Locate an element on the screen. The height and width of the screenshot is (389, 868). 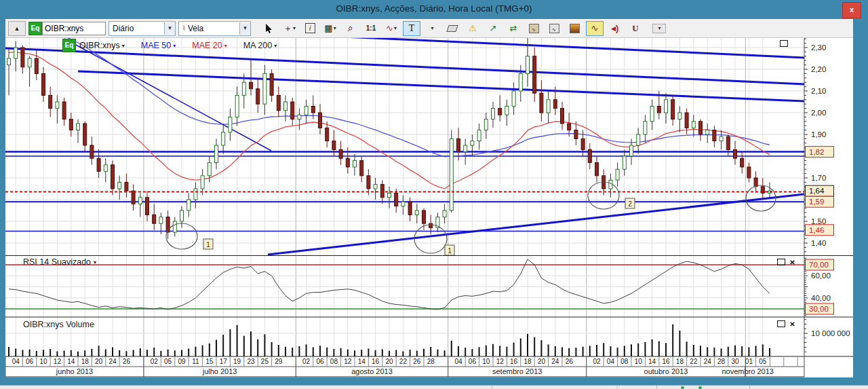
chart-theme-button: ∿ is located at coordinates (595, 29).